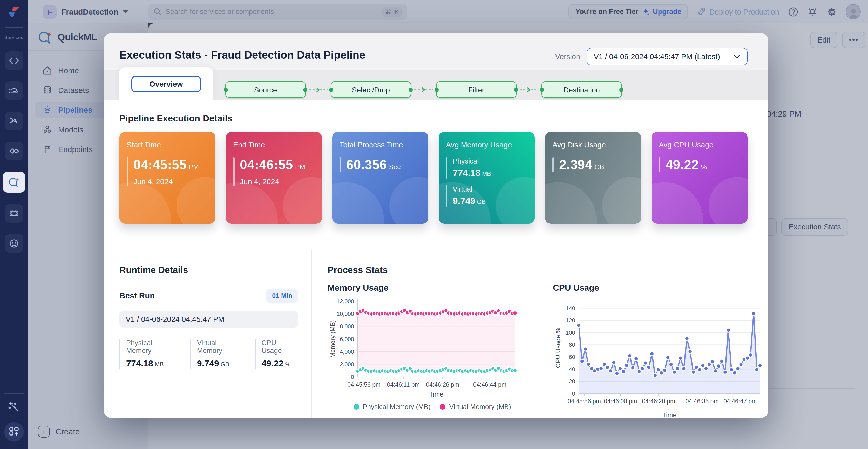  I want to click on tab-source: Source, so click(266, 90).